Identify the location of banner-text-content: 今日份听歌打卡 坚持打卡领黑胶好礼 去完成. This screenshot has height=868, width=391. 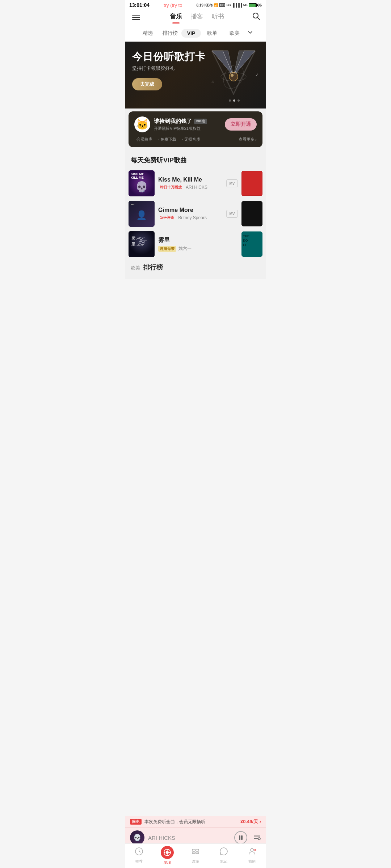
(169, 71).